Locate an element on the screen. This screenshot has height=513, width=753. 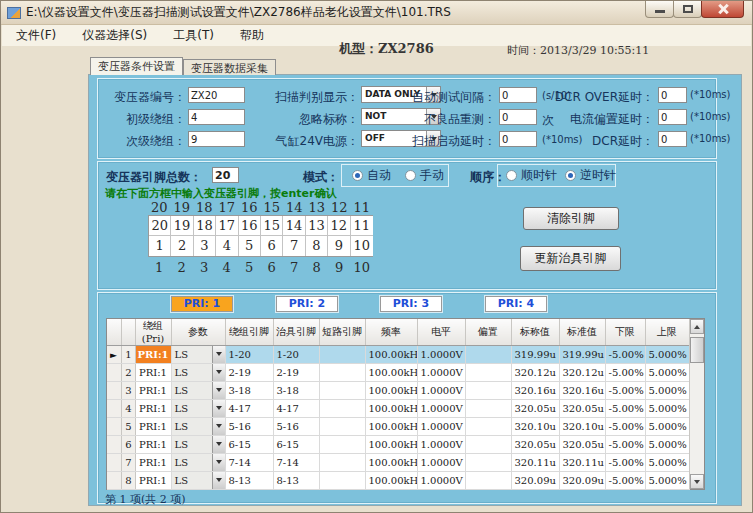
mode-manual-radio: 手动 is located at coordinates (424, 176).